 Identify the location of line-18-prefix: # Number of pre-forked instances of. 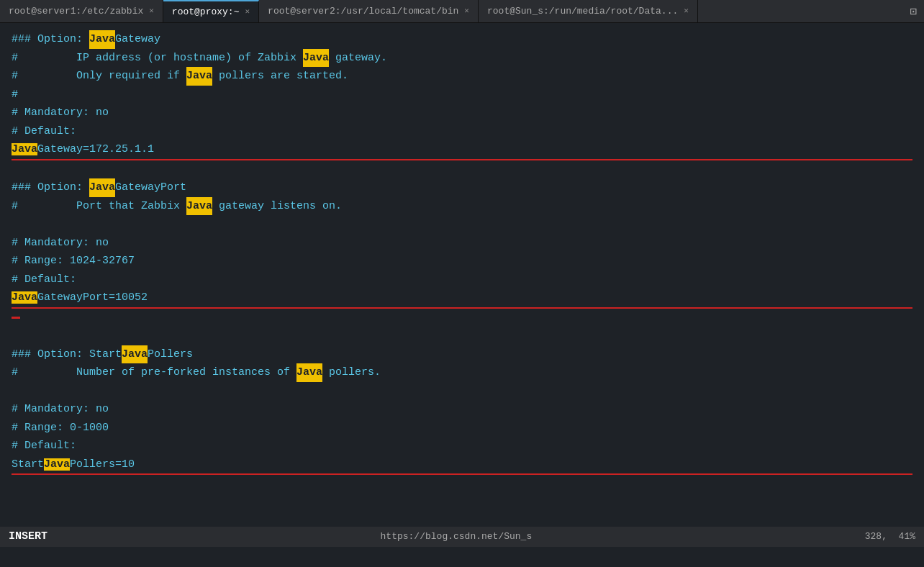
(154, 373).